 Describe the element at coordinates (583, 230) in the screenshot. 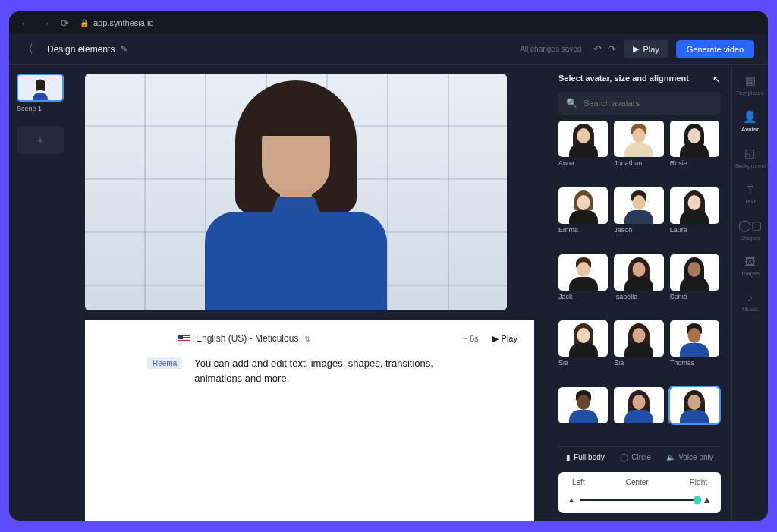

I see `avatar-name: Emma` at that location.